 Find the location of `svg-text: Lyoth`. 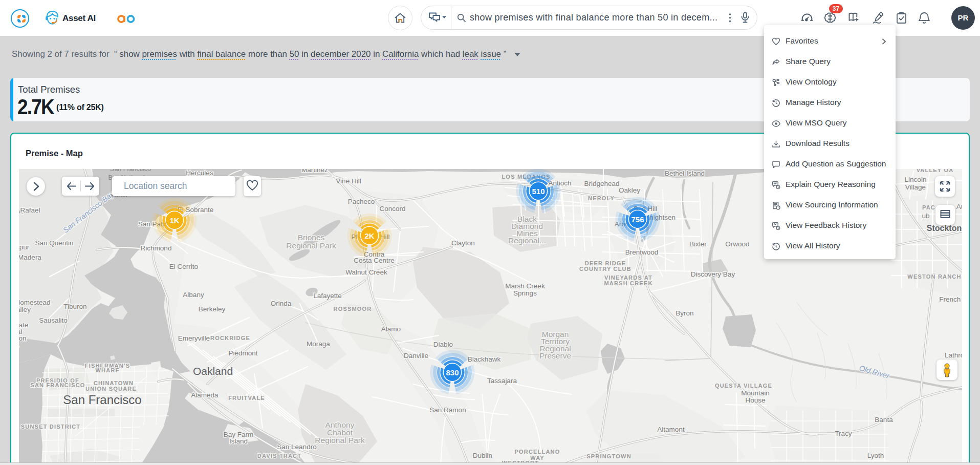

svg-text: Lyoth is located at coordinates (876, 456).